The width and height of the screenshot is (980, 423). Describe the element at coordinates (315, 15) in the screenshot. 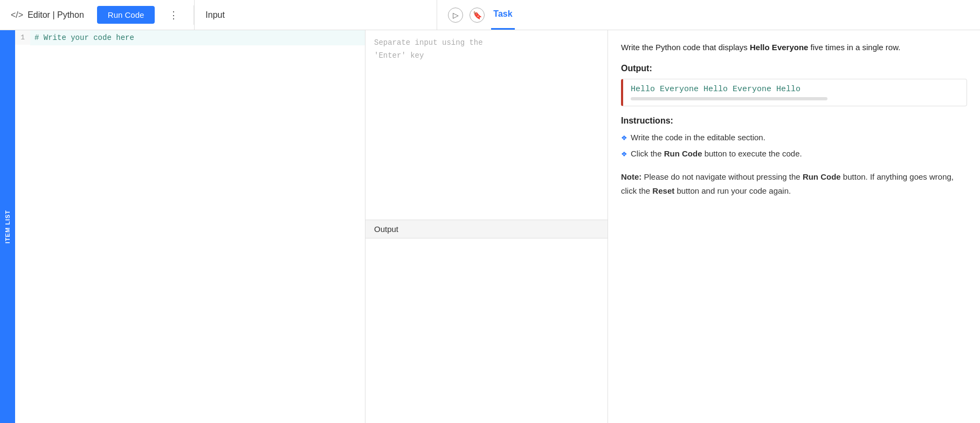

I see `input-header: Input` at that location.